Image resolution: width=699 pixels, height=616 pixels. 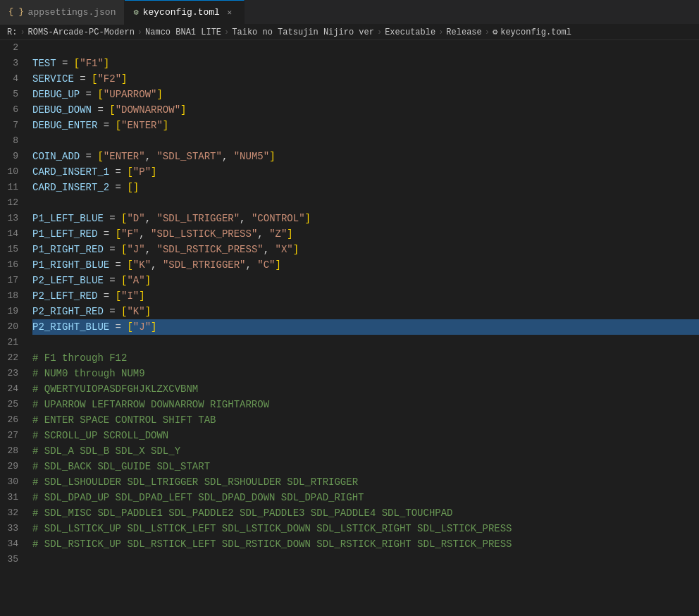 What do you see at coordinates (13, 529) in the screenshot?
I see `line-number: 33` at bounding box center [13, 529].